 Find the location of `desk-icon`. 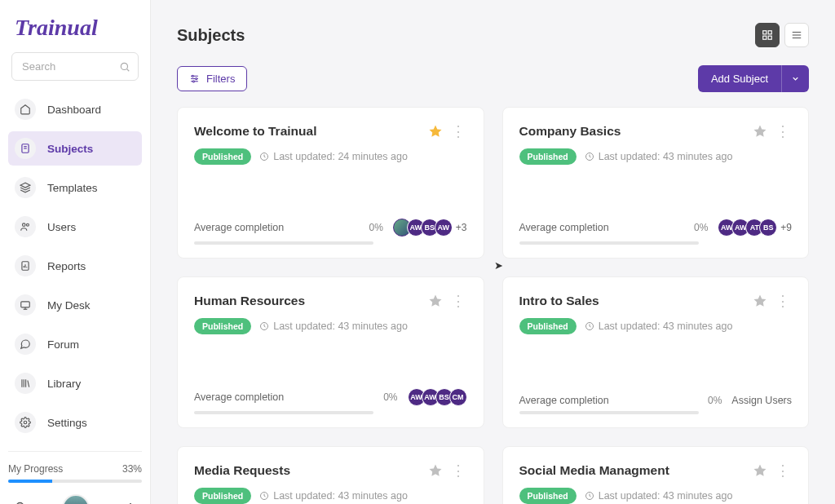

desk-icon is located at coordinates (25, 305).